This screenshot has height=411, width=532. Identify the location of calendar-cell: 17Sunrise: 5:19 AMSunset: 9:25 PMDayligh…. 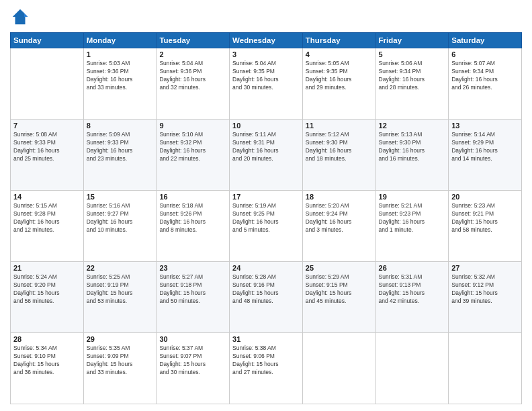
(266, 226).